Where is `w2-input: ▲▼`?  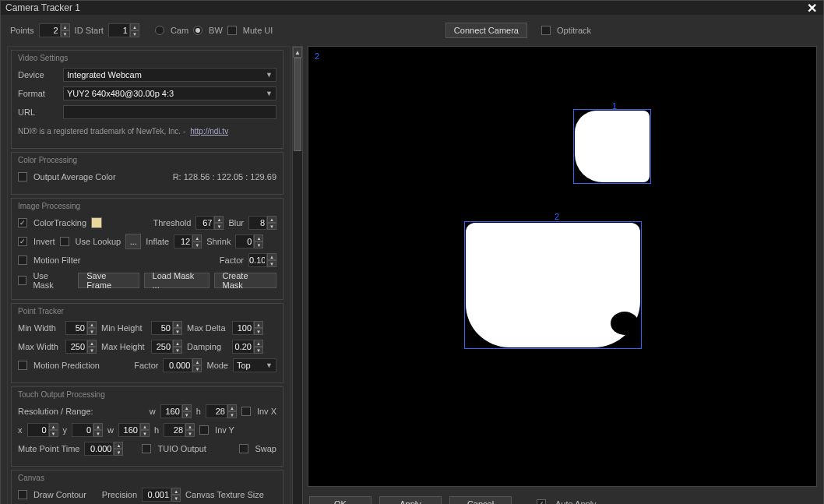
w2-input: ▲▼ is located at coordinates (134, 430).